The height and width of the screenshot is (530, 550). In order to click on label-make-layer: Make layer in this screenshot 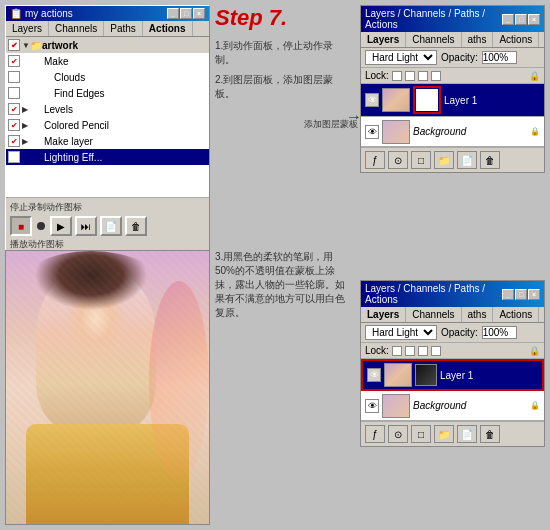, I will do `click(68, 142)`.